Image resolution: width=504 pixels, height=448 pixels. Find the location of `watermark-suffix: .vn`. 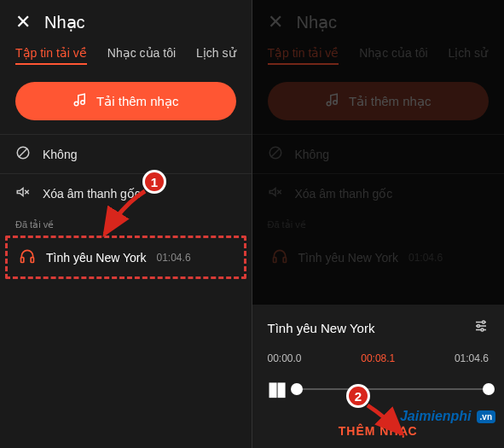

watermark-suffix: .vn is located at coordinates (486, 416).